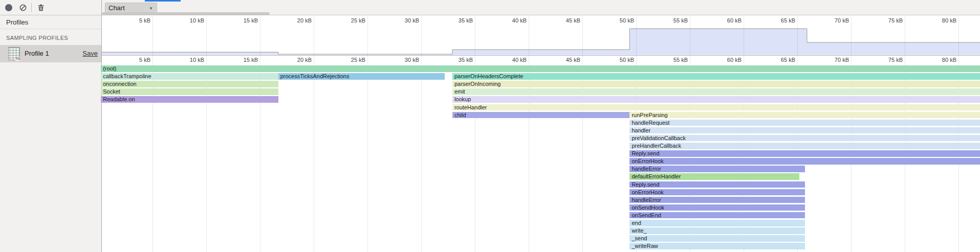 Image resolution: width=980 pixels, height=252 pixels. What do you see at coordinates (804, 138) in the screenshot?
I see `flame-frame: preValidationCallback` at bounding box center [804, 138].